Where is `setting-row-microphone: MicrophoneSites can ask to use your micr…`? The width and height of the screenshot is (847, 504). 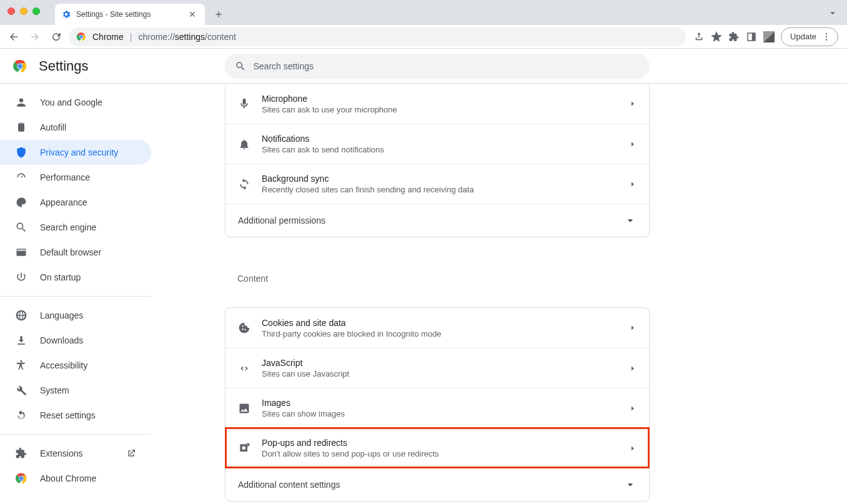
setting-row-microphone: MicrophoneSites can ask to use your micr… is located at coordinates (437, 104).